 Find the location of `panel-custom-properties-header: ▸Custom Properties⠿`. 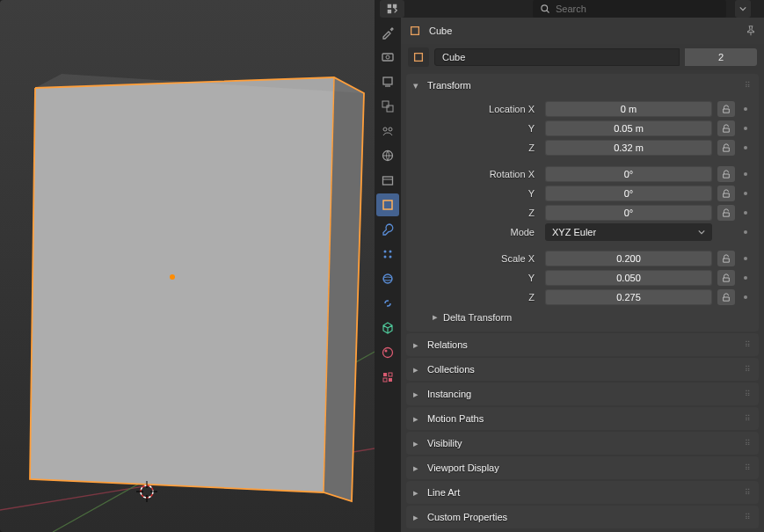

panel-custom-properties-header: ▸Custom Properties⠿ is located at coordinates (582, 517).